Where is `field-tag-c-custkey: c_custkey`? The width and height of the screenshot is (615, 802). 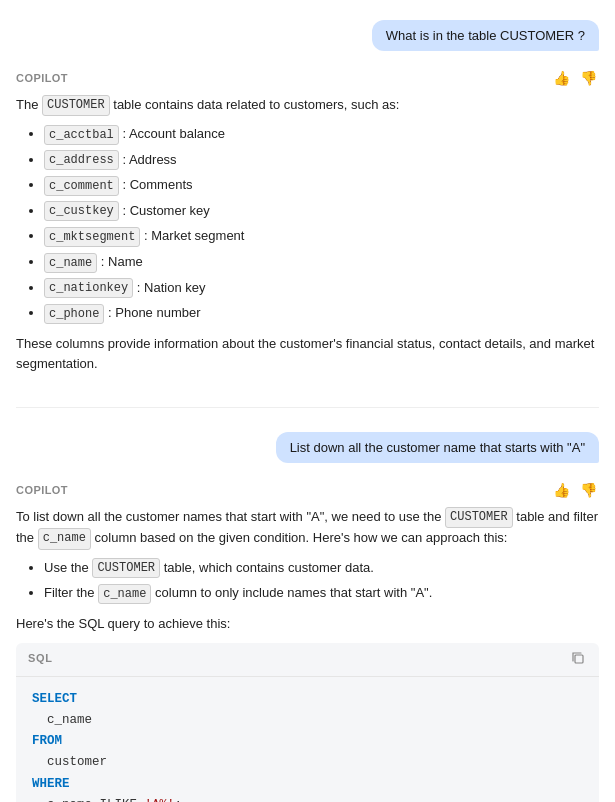 field-tag-c-custkey: c_custkey is located at coordinates (82, 211).